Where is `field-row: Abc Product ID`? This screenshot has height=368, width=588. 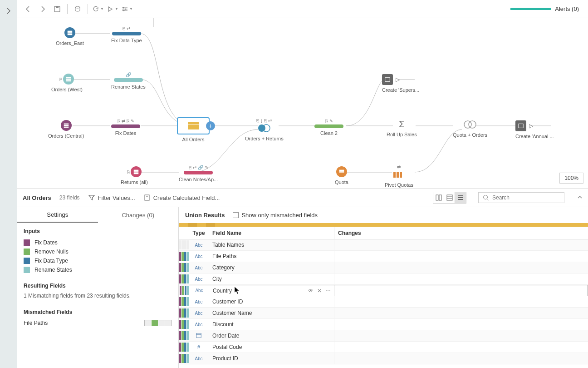
field-row: Abc Product ID is located at coordinates (383, 359).